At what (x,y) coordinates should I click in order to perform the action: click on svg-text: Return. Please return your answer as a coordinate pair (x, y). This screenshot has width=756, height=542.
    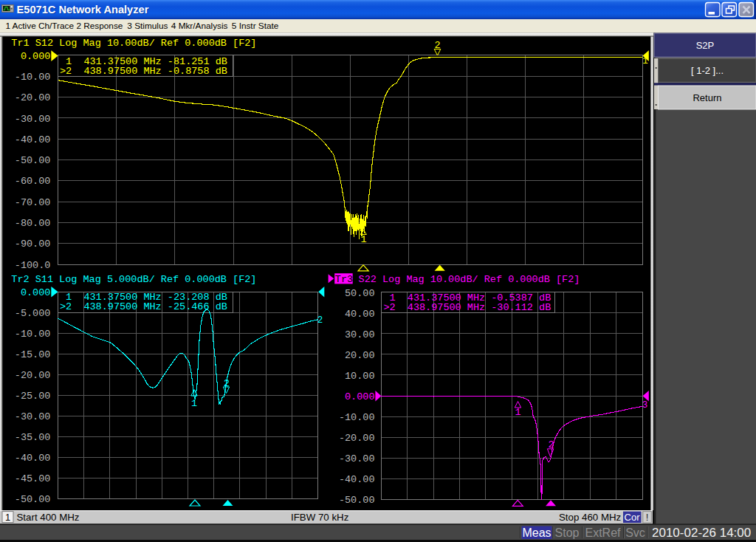
    Looking at the image, I should click on (707, 97).